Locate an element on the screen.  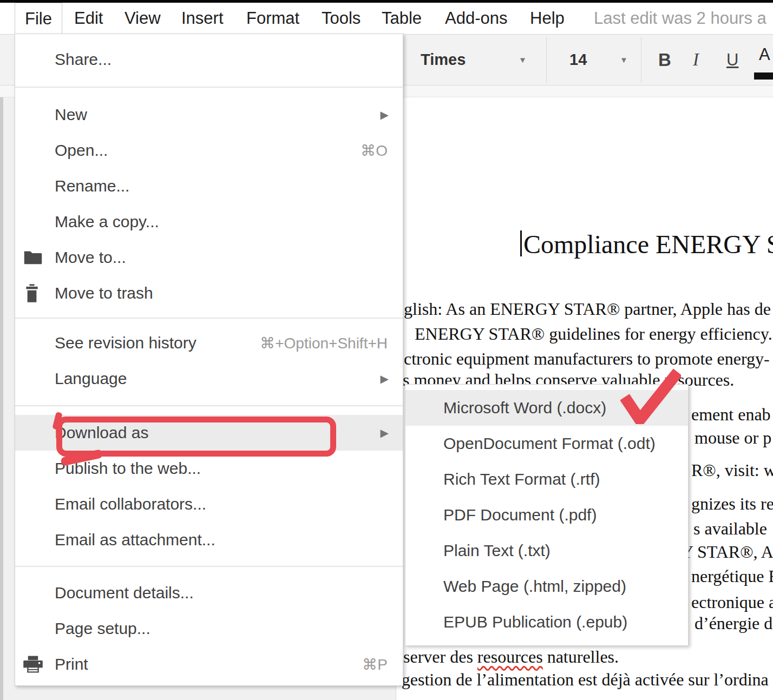
submenu-item-rtf: Rich Text Format (.rtf) is located at coordinates (547, 479).